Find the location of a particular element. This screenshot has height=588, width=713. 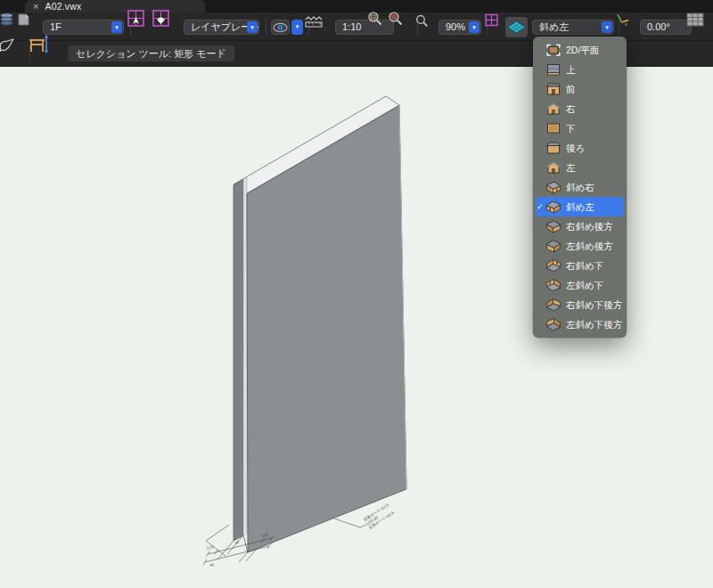

house-iso-left-under-back-icon is located at coordinates (553, 324).